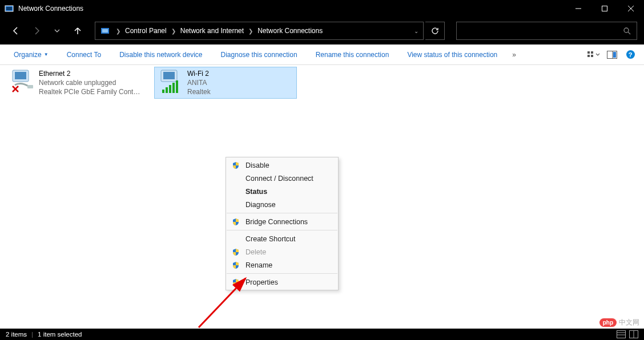  Describe the element at coordinates (282, 204) in the screenshot. I see `menu-item-diagnose: Diagnose` at that location.